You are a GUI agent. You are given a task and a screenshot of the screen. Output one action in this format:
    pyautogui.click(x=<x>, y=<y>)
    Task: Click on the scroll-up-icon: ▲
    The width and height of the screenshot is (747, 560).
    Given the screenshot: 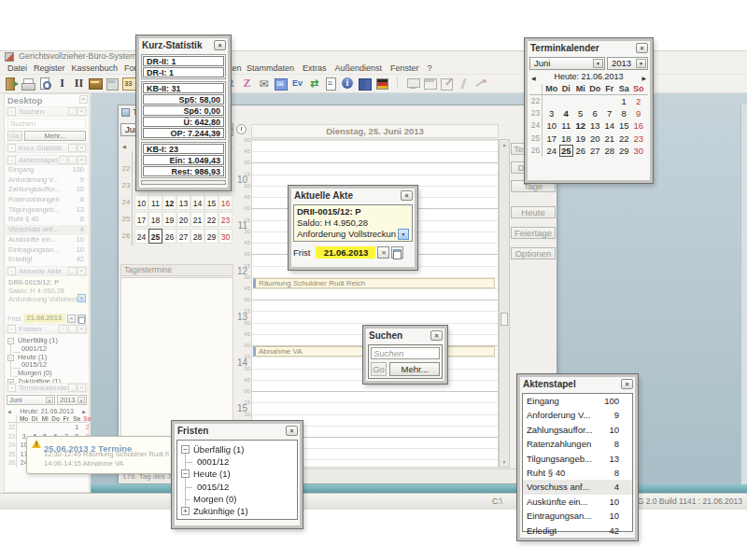 What is the action you would take?
    pyautogui.click(x=504, y=145)
    